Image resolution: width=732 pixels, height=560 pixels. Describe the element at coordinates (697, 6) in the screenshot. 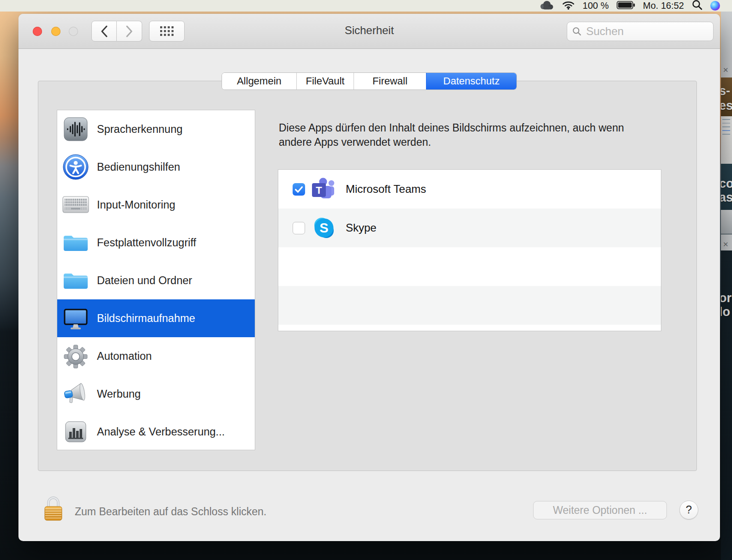

I see `spotlight-search-icon` at that location.